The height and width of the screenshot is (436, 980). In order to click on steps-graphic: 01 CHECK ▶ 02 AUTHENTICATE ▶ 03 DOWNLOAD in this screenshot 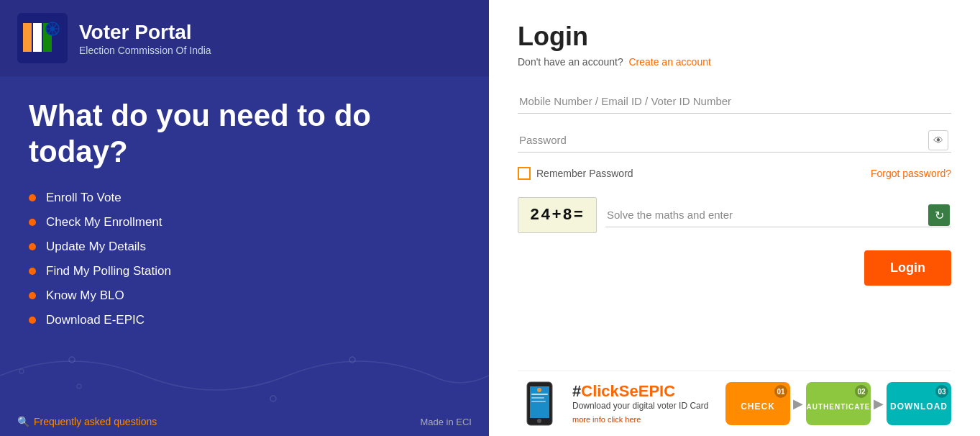, I will do `click(838, 404)`.